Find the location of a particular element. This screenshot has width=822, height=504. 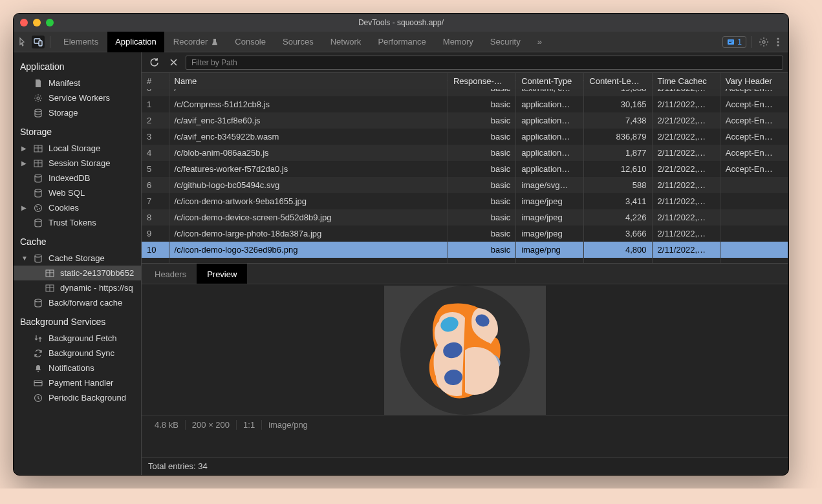

preview-tab-headers: Headers is located at coordinates (171, 274).